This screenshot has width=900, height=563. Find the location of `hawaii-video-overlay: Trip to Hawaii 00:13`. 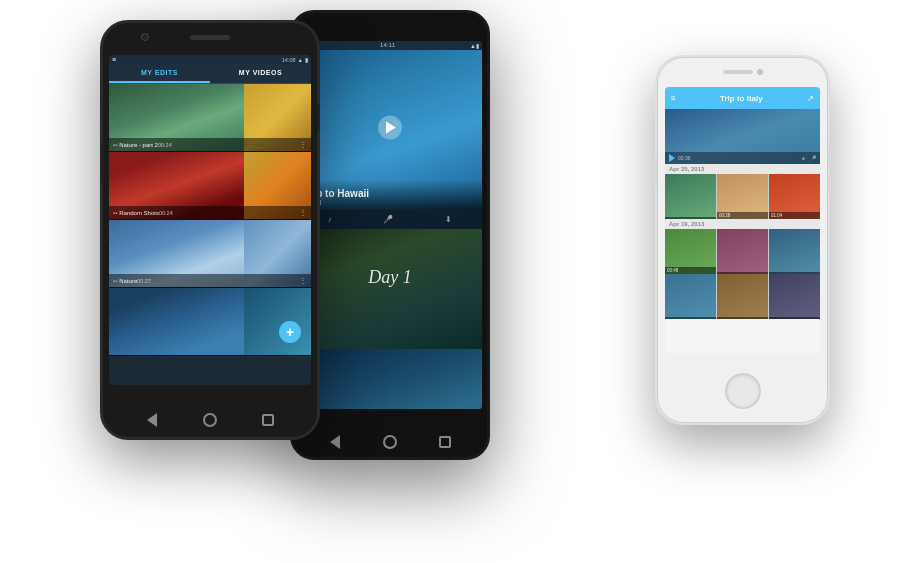

hawaii-video-overlay: Trip to Hawaii 00:13 is located at coordinates (390, 195).